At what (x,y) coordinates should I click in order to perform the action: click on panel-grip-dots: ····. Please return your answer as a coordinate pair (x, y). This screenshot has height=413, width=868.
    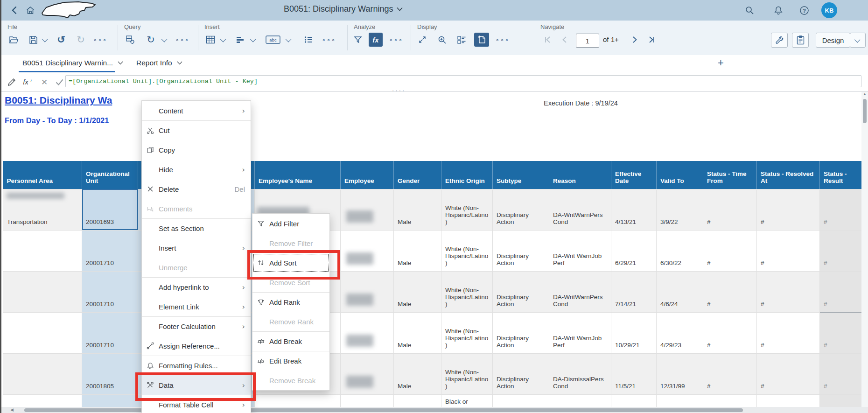
    Looking at the image, I should click on (399, 91).